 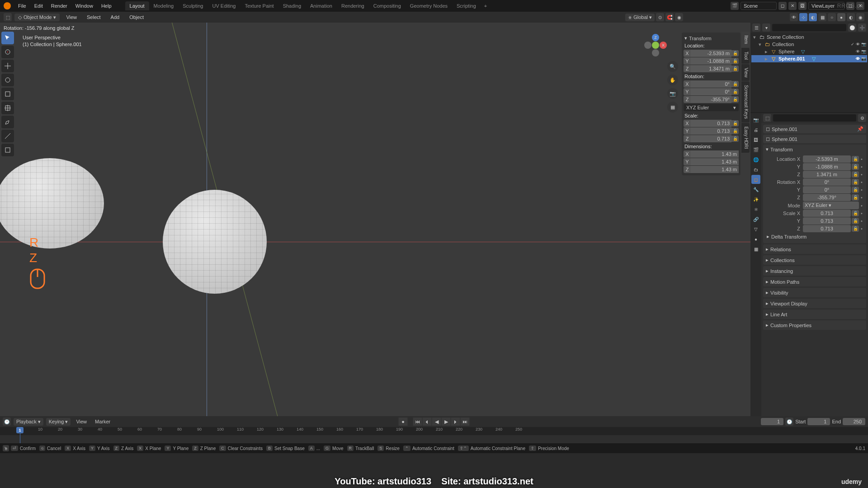 What do you see at coordinates (860, 129) in the screenshot?
I see `pin-icon: 📌` at bounding box center [860, 129].